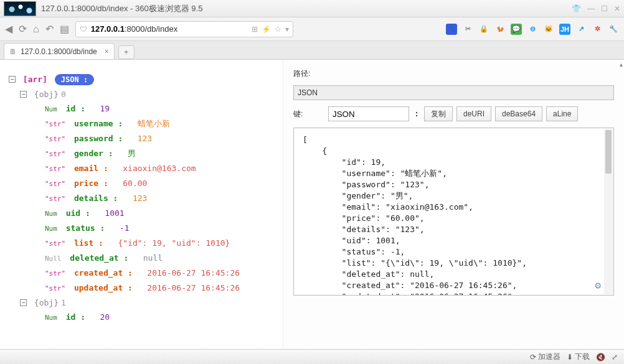  I want to click on tab-label: 127.0.0.1:8000/db/inde, so click(59, 52).